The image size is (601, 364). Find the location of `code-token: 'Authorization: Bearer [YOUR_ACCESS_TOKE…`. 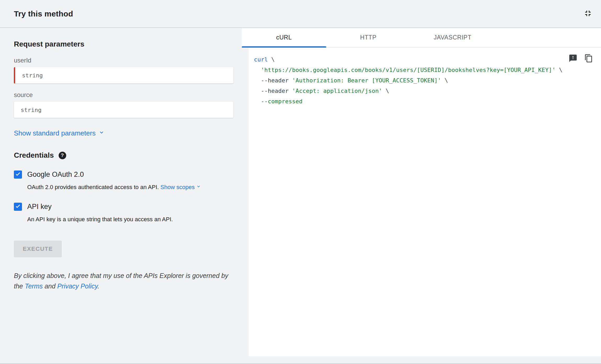

code-token: 'Authorization: Bearer [YOUR_ACCESS_TOKE… is located at coordinates (367, 81).